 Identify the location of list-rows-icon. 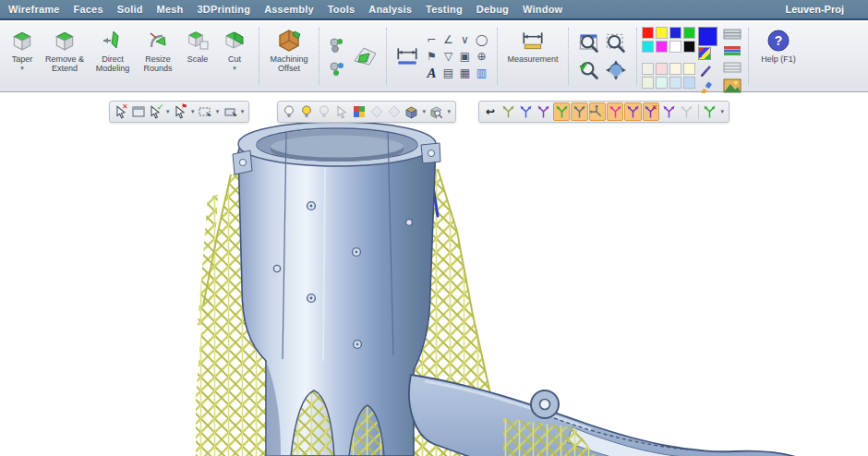
(732, 67).